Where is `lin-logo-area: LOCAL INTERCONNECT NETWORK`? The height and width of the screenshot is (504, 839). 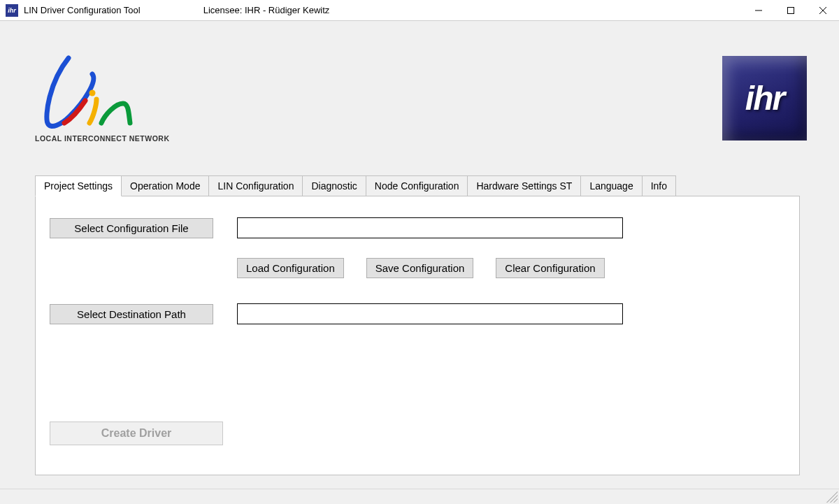
lin-logo-area: LOCAL INTERCONNECT NETWORK is located at coordinates (102, 99).